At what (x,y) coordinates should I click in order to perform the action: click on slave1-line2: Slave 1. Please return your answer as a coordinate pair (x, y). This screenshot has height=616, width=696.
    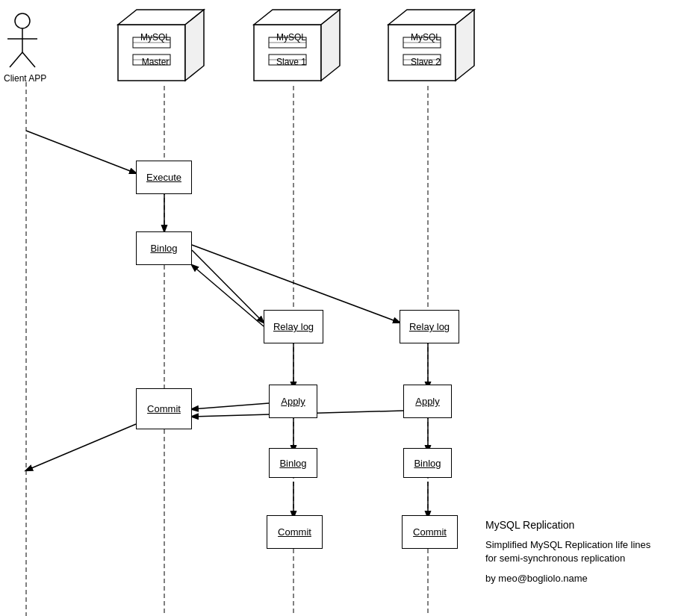
    Looking at the image, I should click on (291, 62).